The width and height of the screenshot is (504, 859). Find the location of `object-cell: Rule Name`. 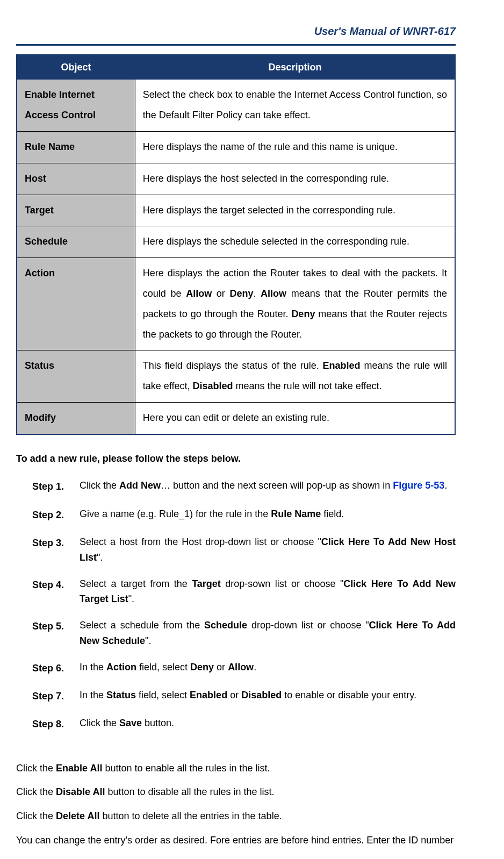

object-cell: Rule Name is located at coordinates (76, 147).